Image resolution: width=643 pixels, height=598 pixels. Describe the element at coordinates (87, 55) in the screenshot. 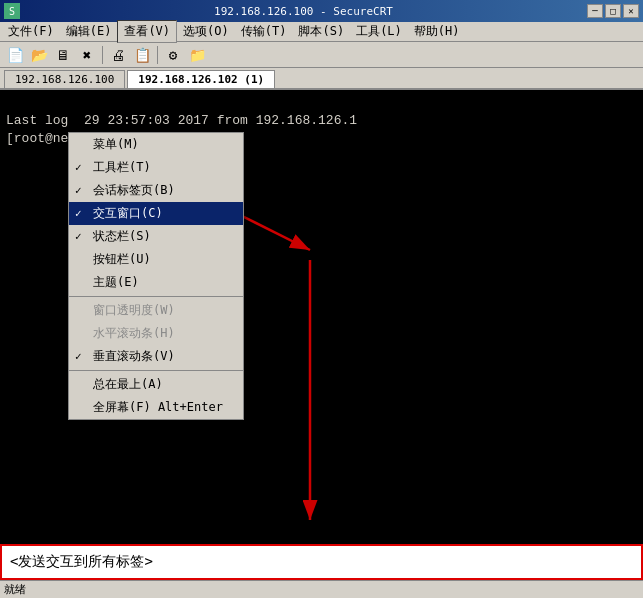

I see `toolbar-disconnect: ✖` at that location.